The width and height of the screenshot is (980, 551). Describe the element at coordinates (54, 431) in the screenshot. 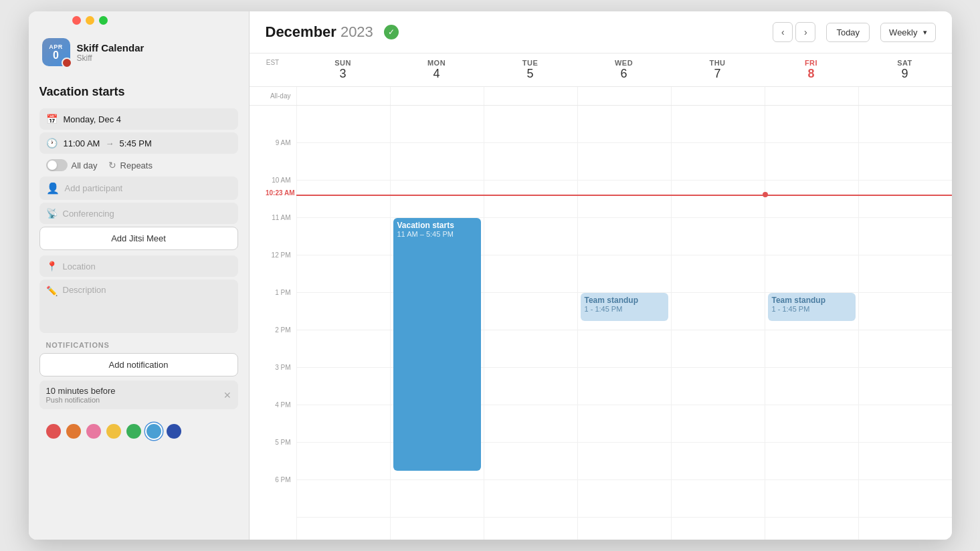

I see `color-red` at that location.